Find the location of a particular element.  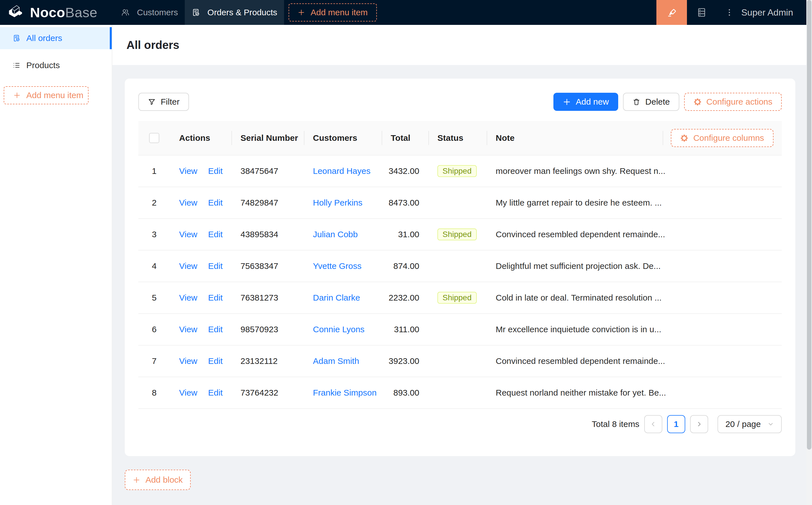

cell-total: 3923.00 is located at coordinates (405, 361).